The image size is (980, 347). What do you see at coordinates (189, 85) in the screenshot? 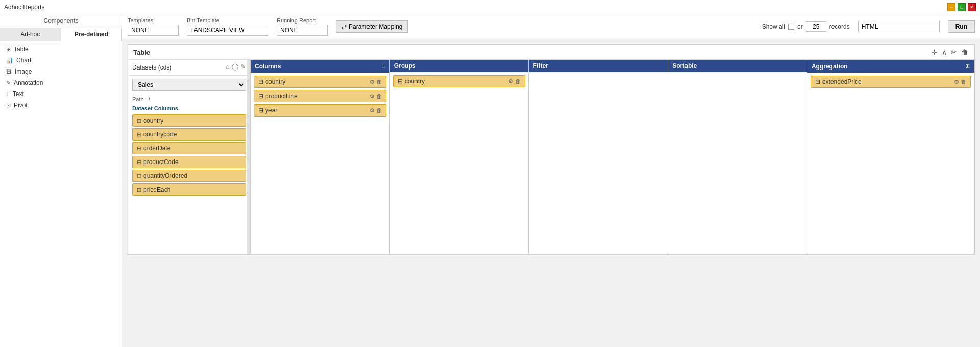
I see `dataset-select: Sales` at bounding box center [189, 85].